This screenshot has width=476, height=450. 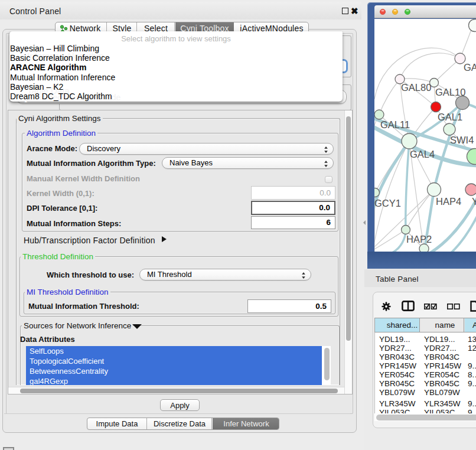 What do you see at coordinates (450, 117) in the screenshot?
I see `svg-text: GAL1` at bounding box center [450, 117].